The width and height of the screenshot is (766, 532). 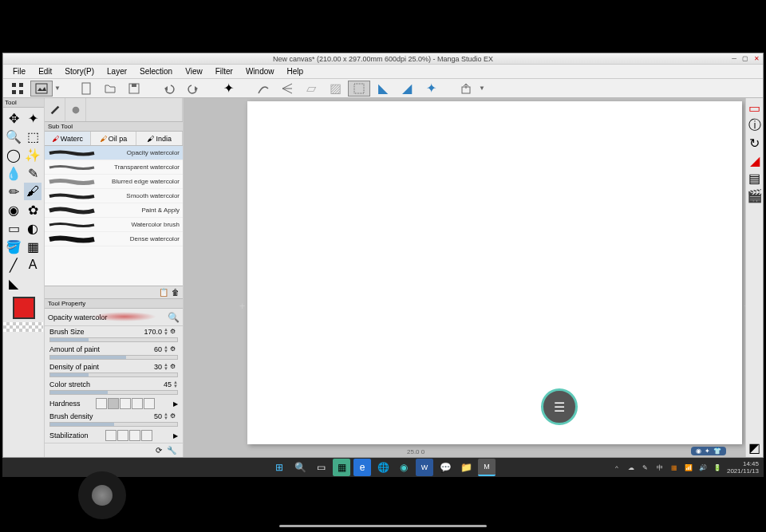 I want to click on menu-layer: Layer, so click(x=116, y=72).